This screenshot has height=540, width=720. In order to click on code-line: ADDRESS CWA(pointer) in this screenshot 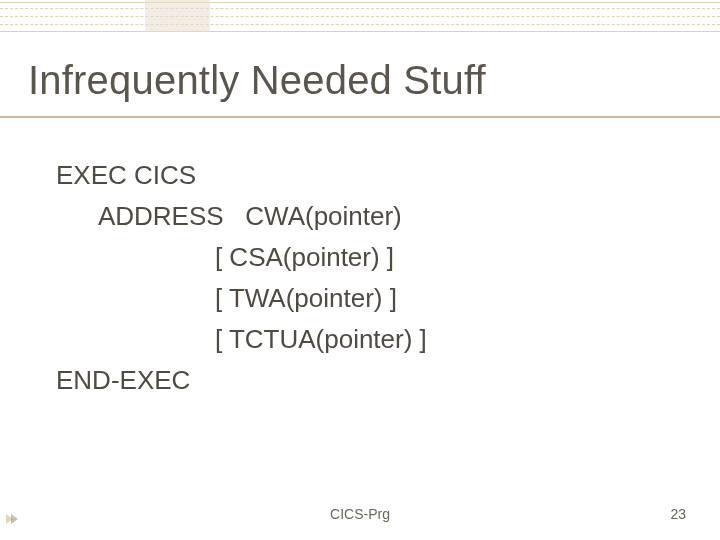, I will do `click(229, 216)`.